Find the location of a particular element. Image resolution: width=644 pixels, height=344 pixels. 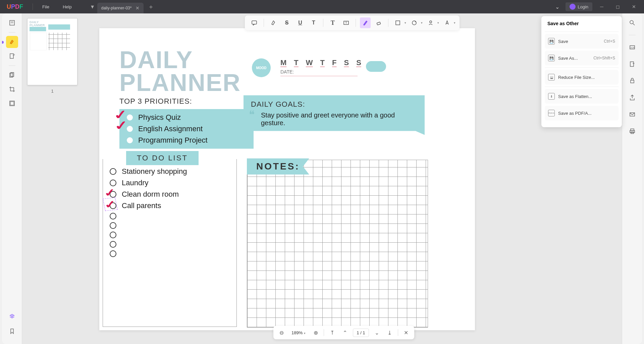

login-button: Login is located at coordinates (579, 7).